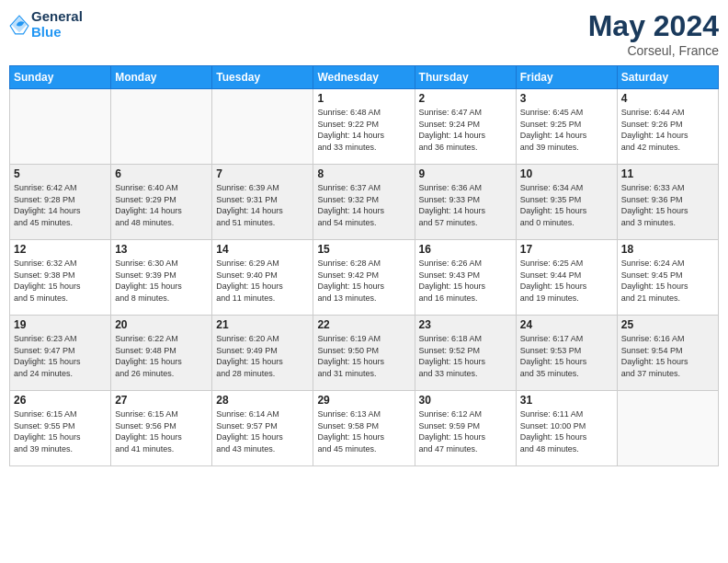  Describe the element at coordinates (61, 281) in the screenshot. I see `day-info: Sunrise: 6:32 AM Sunset: 9:38 PM Dayligh…` at that location.